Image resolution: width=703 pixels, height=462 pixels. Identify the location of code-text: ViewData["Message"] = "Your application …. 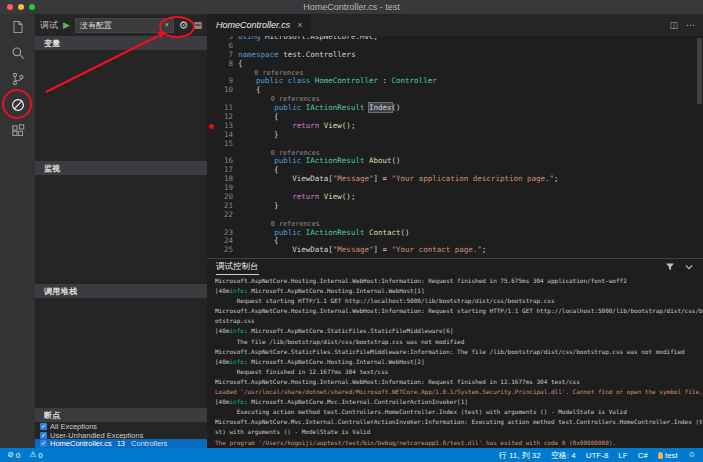
(470, 180).